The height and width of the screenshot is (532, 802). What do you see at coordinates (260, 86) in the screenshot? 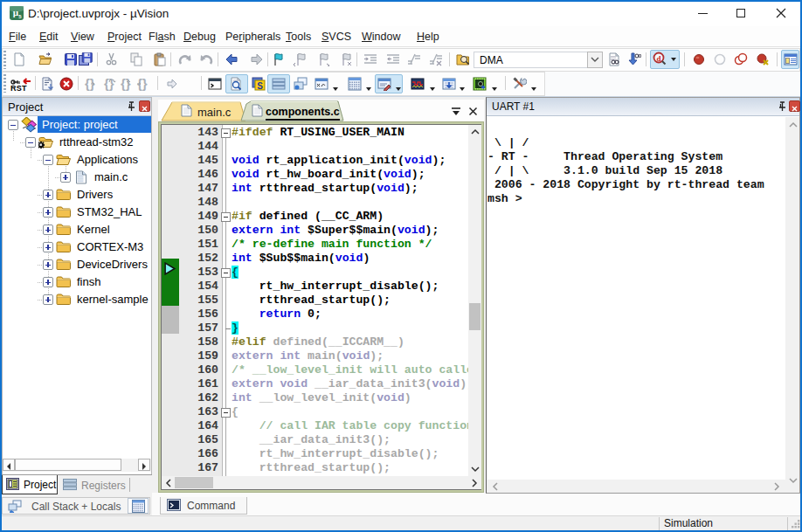
I see `svg-text: S` at bounding box center [260, 86].